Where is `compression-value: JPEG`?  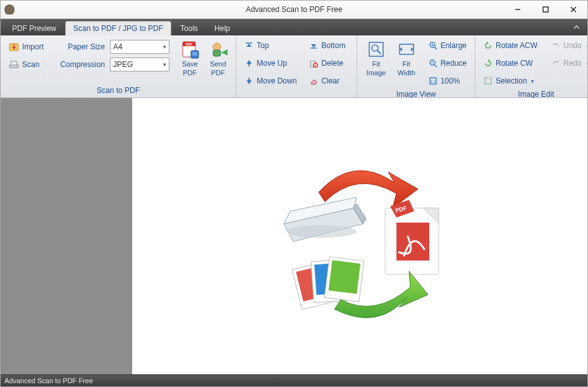 compression-value: JPEG is located at coordinates (123, 64).